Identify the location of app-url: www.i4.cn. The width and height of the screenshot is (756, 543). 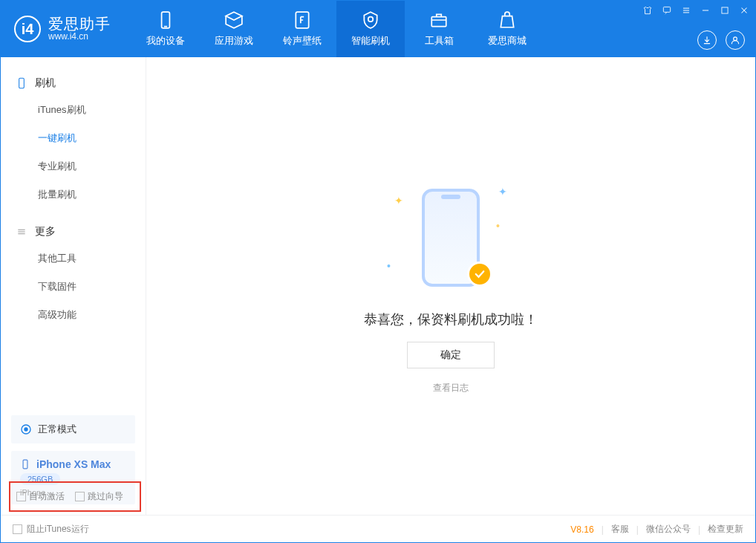
(79, 37).